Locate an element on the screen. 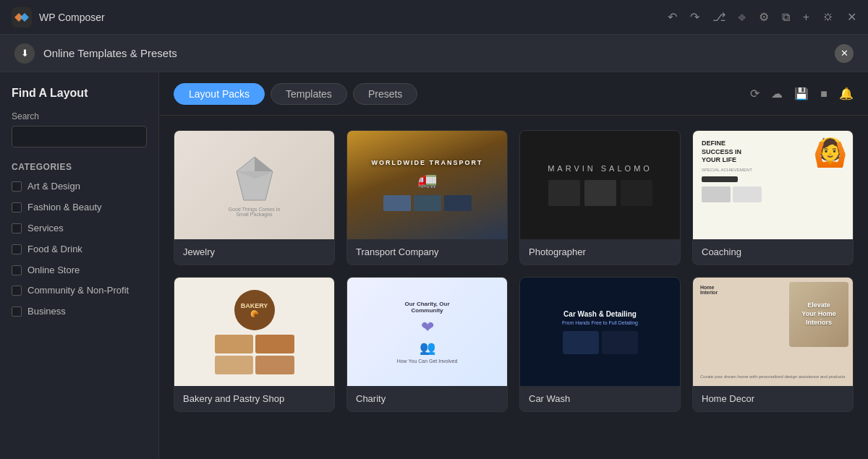  card-jewelry-label: Jewelry is located at coordinates (255, 252).